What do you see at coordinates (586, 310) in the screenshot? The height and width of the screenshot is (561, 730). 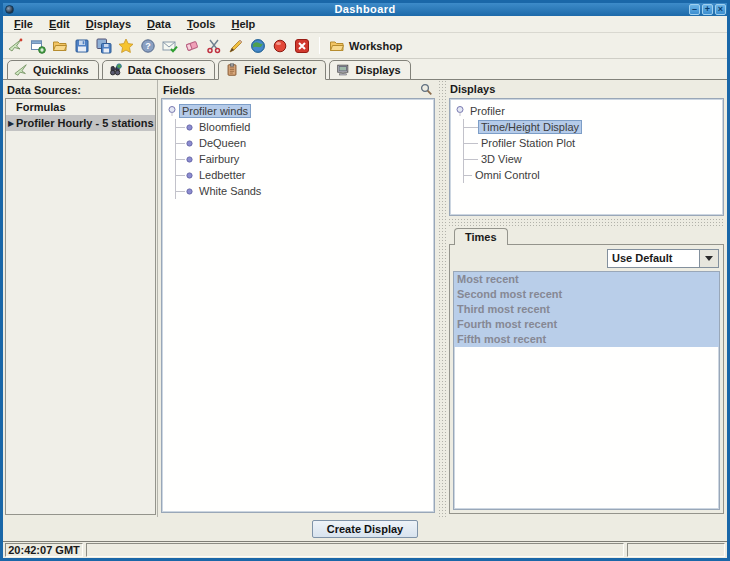 I see `time-item: Third most recent` at bounding box center [586, 310].